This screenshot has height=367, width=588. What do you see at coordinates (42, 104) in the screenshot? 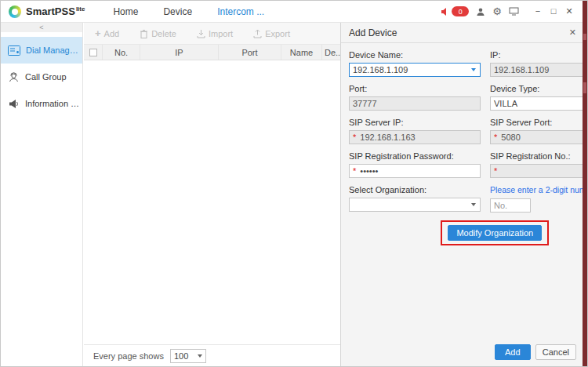
I see `sidebar-item-information-release: Information Rele...` at bounding box center [42, 104].